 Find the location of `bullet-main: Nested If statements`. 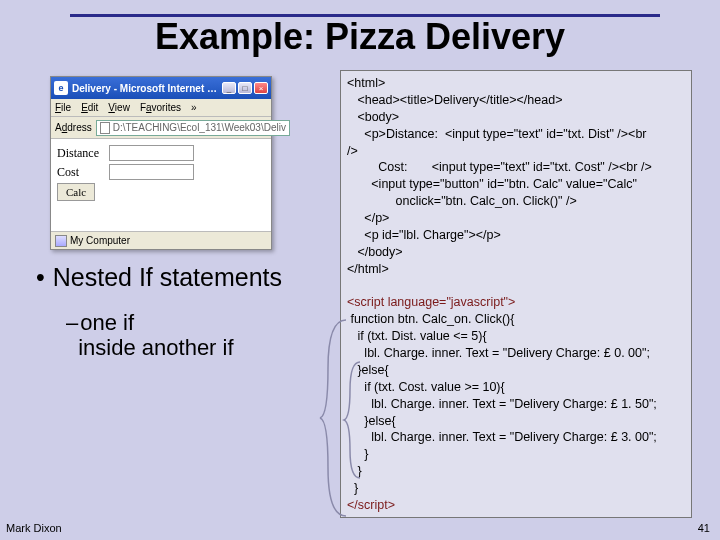

bullet-main: Nested If statements is located at coordinates (168, 278).